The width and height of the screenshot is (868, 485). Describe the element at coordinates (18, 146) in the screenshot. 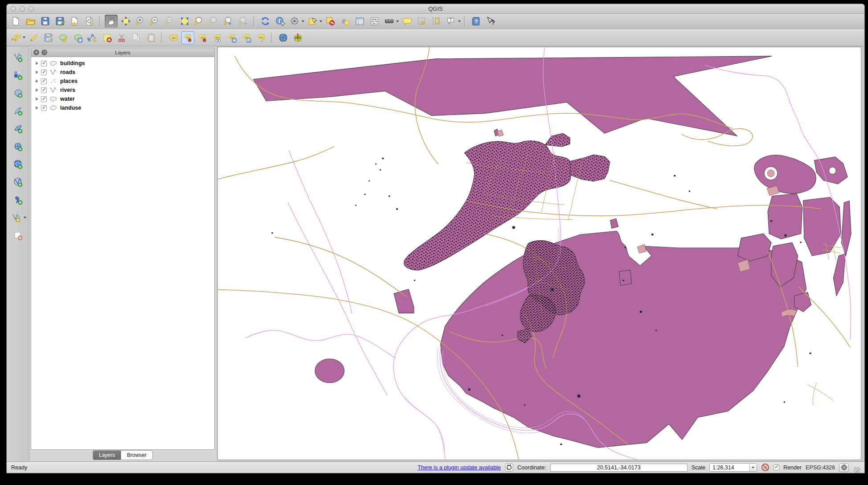

I see `add-wms-layer-button` at that location.